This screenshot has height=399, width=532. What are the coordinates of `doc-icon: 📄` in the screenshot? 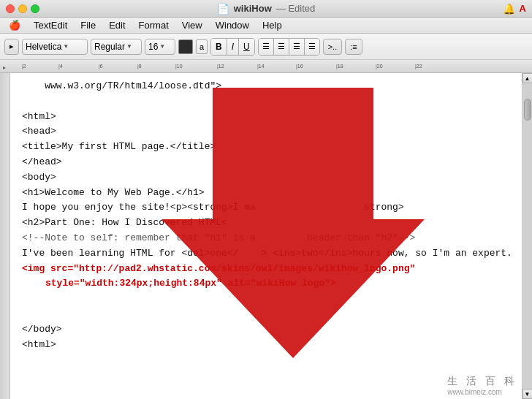 It's located at (224, 9).